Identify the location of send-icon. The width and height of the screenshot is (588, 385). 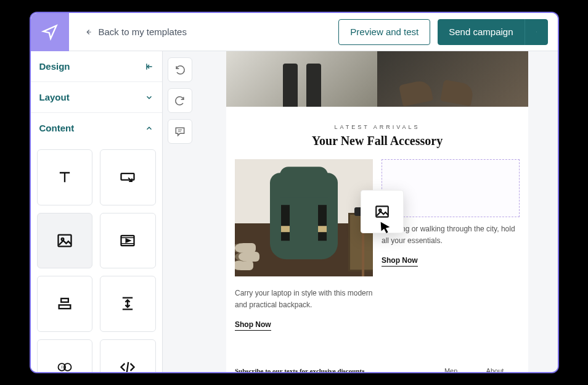
(50, 32).